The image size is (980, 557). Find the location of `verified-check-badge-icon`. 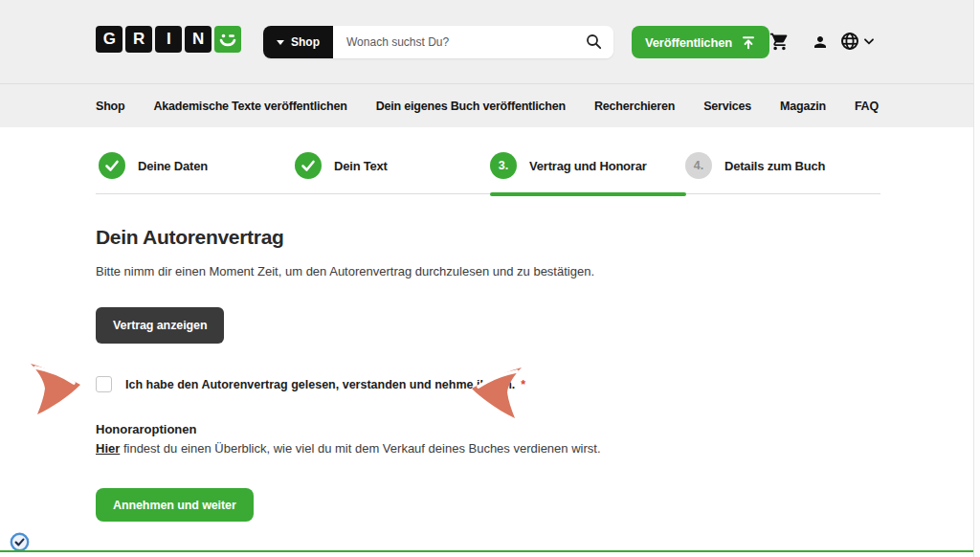

verified-check-badge-icon is located at coordinates (19, 544).